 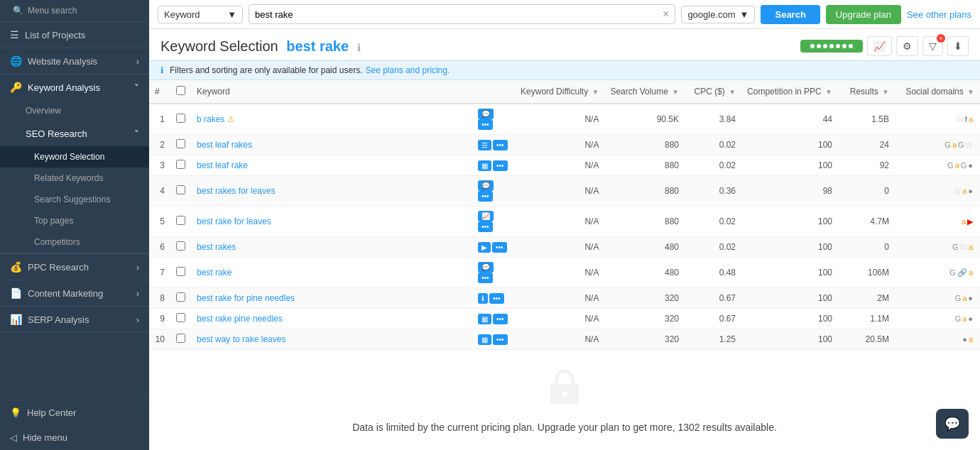 I want to click on info-message: Filters and sorting are only available f…, so click(x=266, y=70).